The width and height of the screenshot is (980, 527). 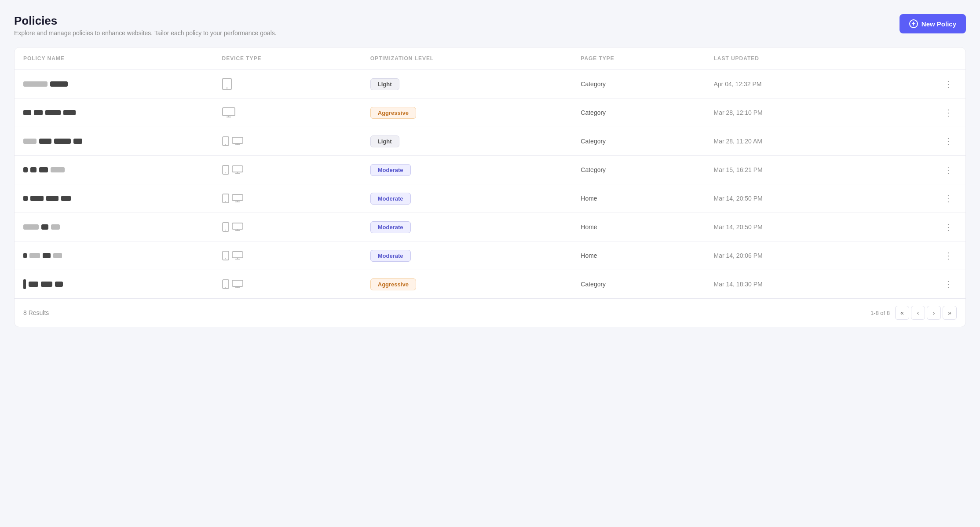 What do you see at coordinates (932, 24) in the screenshot?
I see `new-policy-button: + New Policy` at bounding box center [932, 24].